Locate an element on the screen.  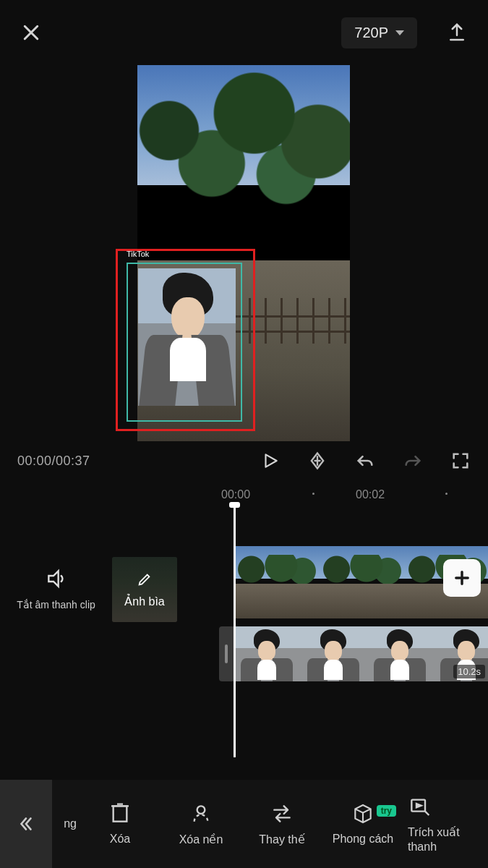
clip-trim-handle-left is located at coordinates (226, 654).